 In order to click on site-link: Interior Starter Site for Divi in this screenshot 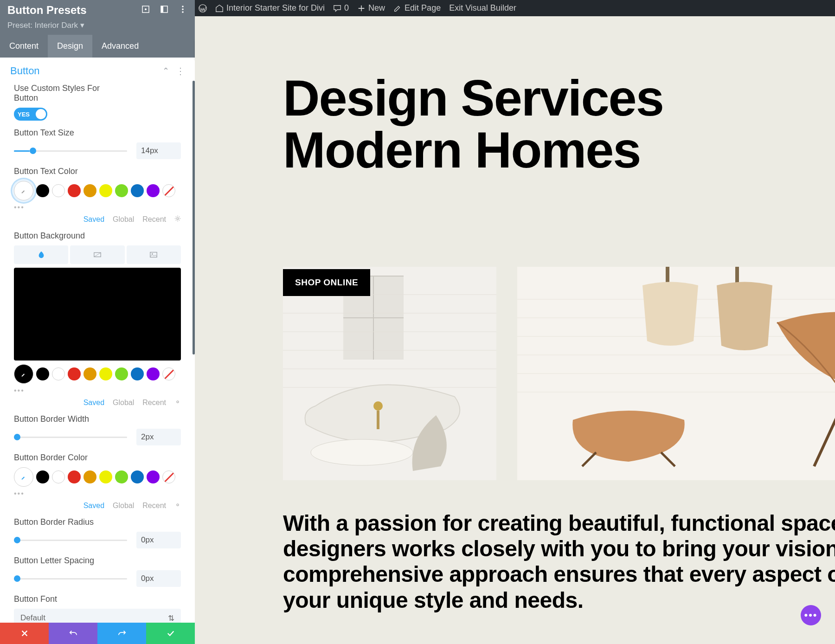, I will do `click(270, 8)`.